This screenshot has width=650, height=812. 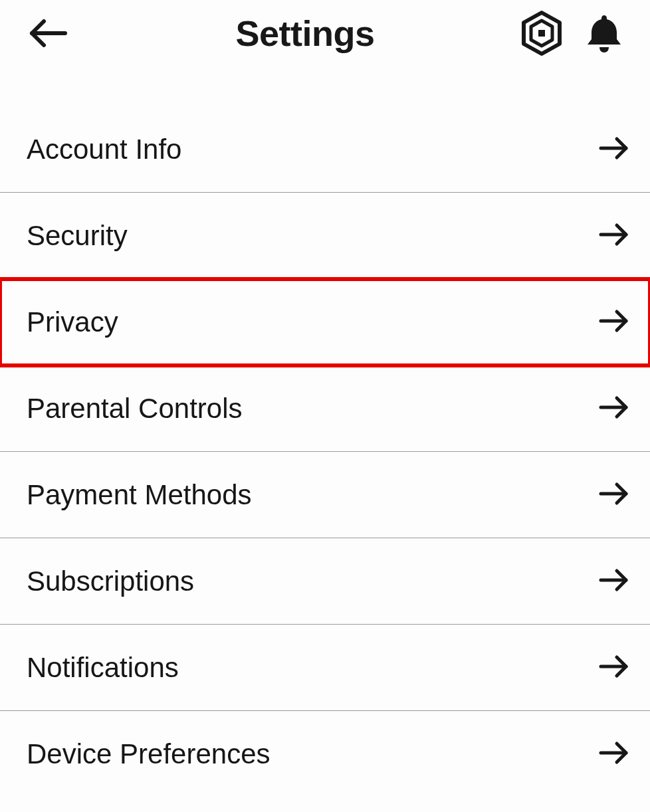 What do you see at coordinates (104, 150) in the screenshot?
I see `row-label: Account Info` at bounding box center [104, 150].